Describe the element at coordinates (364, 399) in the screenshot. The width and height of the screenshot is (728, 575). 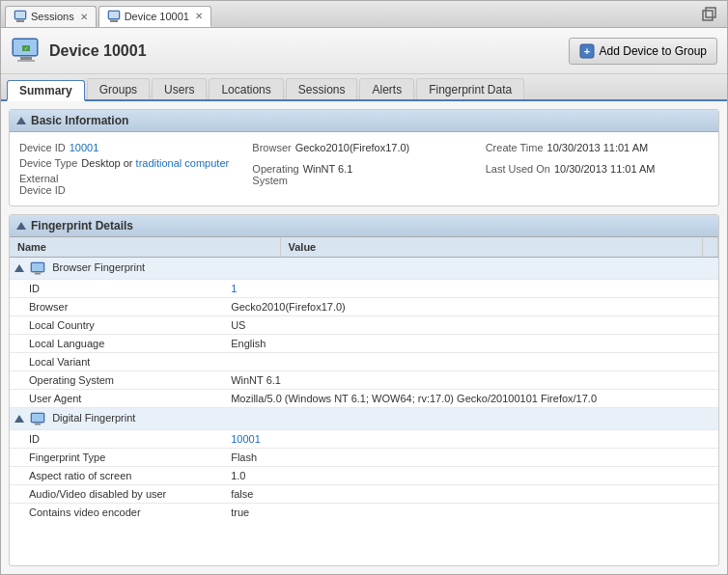
I see `fp-row-user-agent: User Agent Mozilla/5.0 (Windows NT 6.1; …` at that location.